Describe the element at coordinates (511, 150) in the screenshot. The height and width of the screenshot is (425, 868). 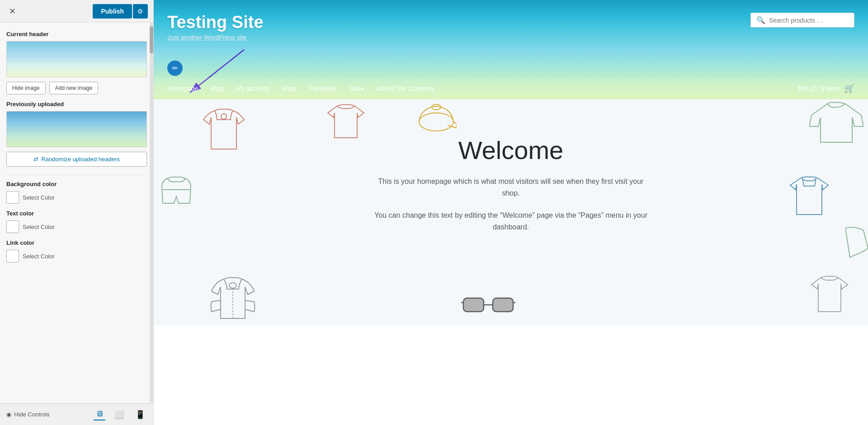
I see `welcome-title: Welcome` at that location.